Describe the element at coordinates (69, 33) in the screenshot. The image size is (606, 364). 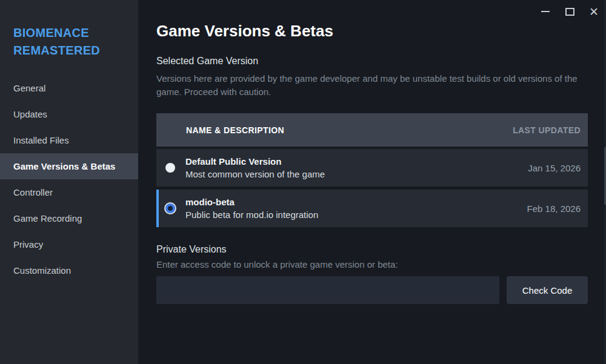
I see `game-title-line1: BIOMENACE` at that location.